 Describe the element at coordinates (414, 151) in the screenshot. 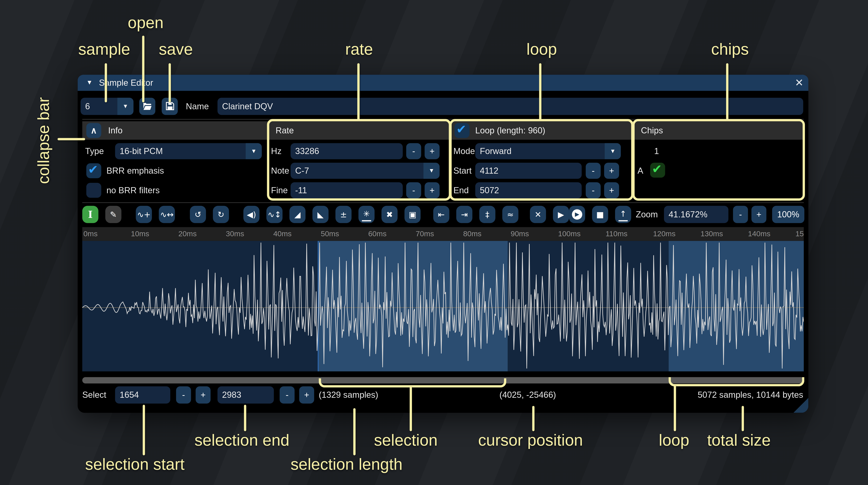

I see `hz-minus-button: -` at that location.